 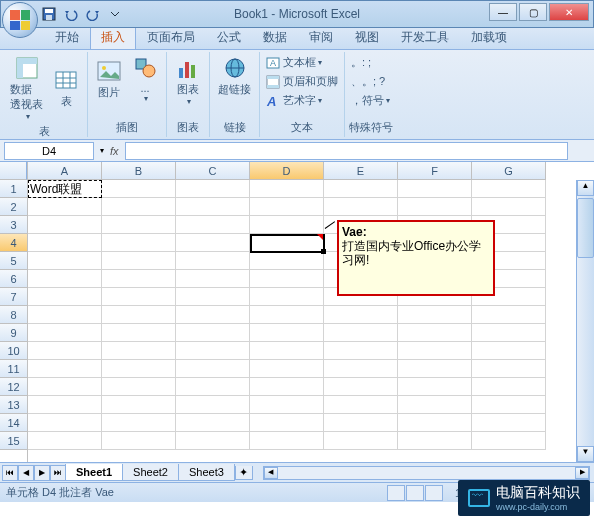 What do you see at coordinates (371, 82) in the screenshot?
I see `symbols-row2: 、。; ?` at bounding box center [371, 82].